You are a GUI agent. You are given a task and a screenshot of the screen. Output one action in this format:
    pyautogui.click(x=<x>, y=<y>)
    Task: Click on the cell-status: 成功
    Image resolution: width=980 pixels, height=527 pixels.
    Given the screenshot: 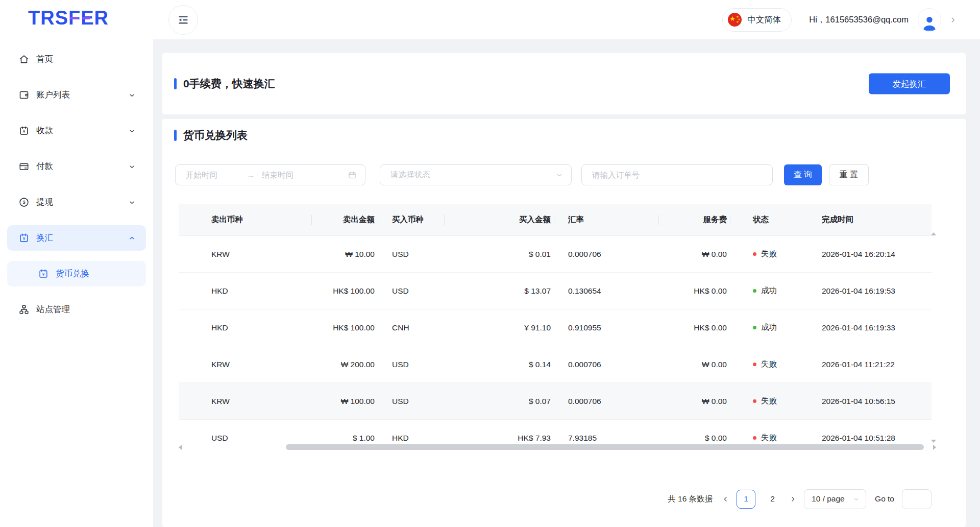 What is the action you would take?
    pyautogui.click(x=776, y=328)
    